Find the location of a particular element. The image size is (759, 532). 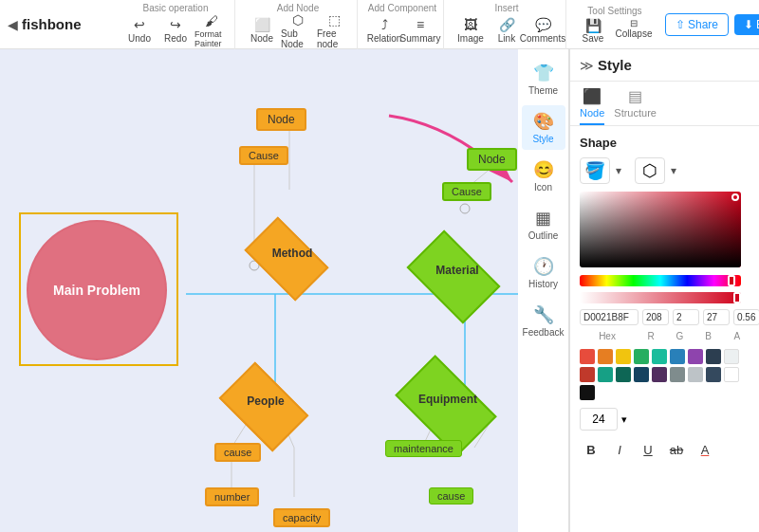

outline-icon: ▦ is located at coordinates (543, 218).